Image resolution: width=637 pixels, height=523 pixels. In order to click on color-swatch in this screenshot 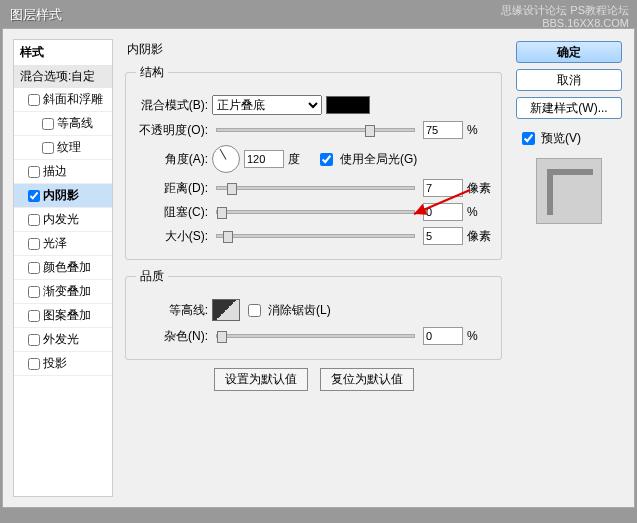, I will do `click(348, 105)`.